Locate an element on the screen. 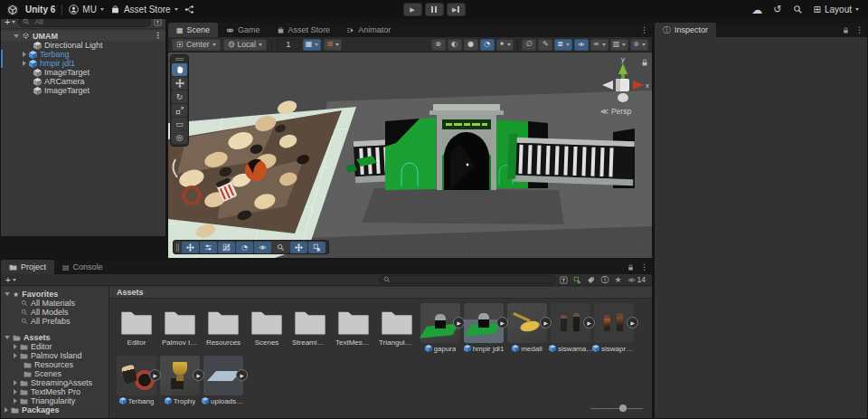  asset-prefab-siswama: ▶ siswama... is located at coordinates (571, 328).